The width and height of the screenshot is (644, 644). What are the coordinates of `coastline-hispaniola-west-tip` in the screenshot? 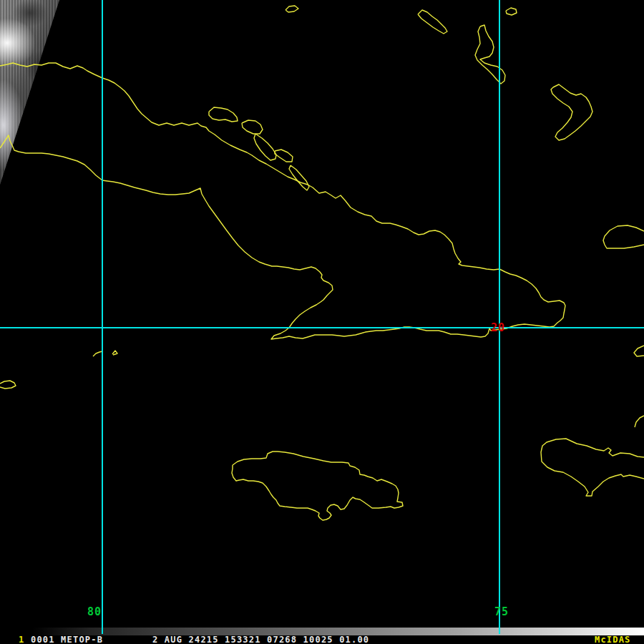 It's located at (592, 467).